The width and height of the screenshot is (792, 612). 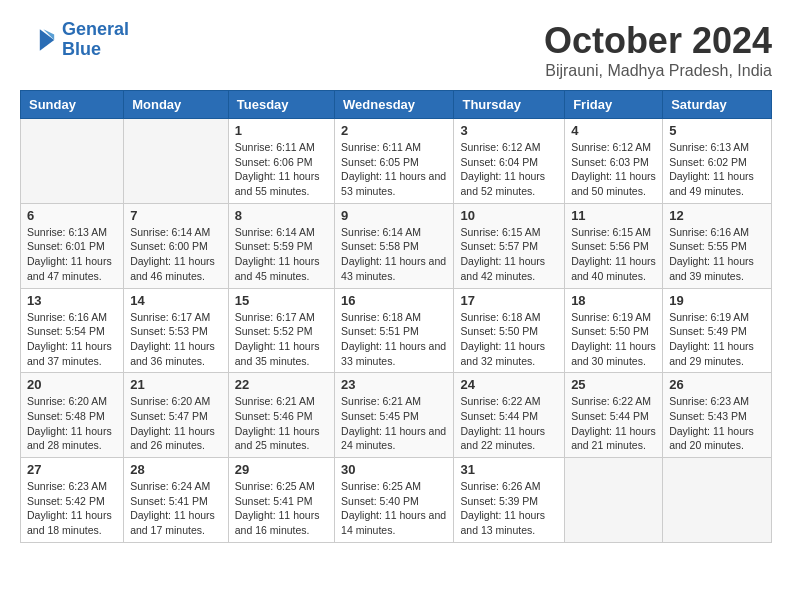 I want to click on weekday-header-wednesday: Wednesday, so click(x=394, y=105).